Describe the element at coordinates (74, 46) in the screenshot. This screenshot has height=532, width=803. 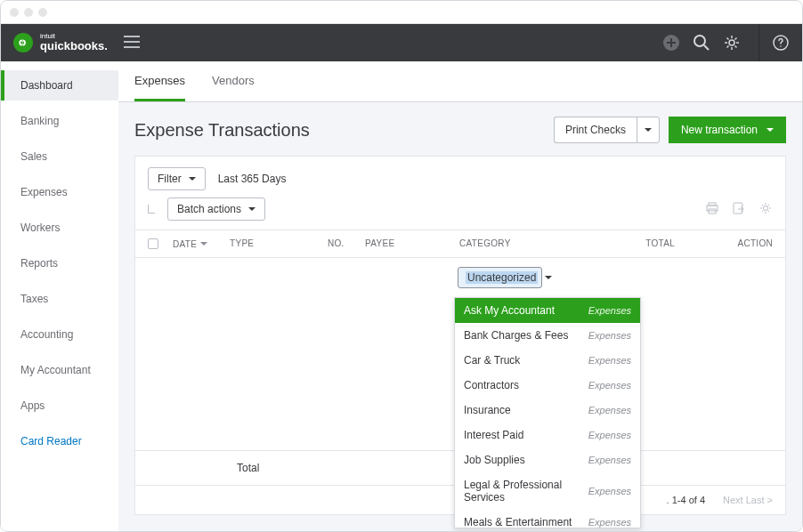
I see `brand-name: quickbooks.` at that location.